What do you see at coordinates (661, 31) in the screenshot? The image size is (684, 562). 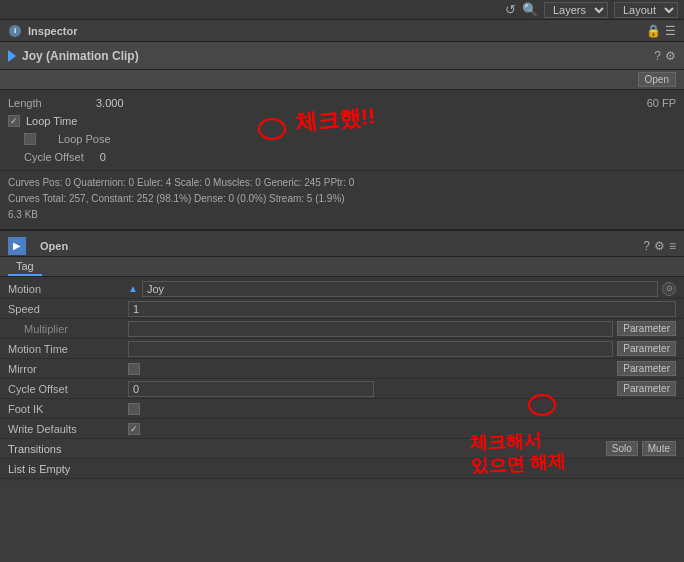 I see `panel1-actions: 🔒 ☰` at bounding box center [661, 31].